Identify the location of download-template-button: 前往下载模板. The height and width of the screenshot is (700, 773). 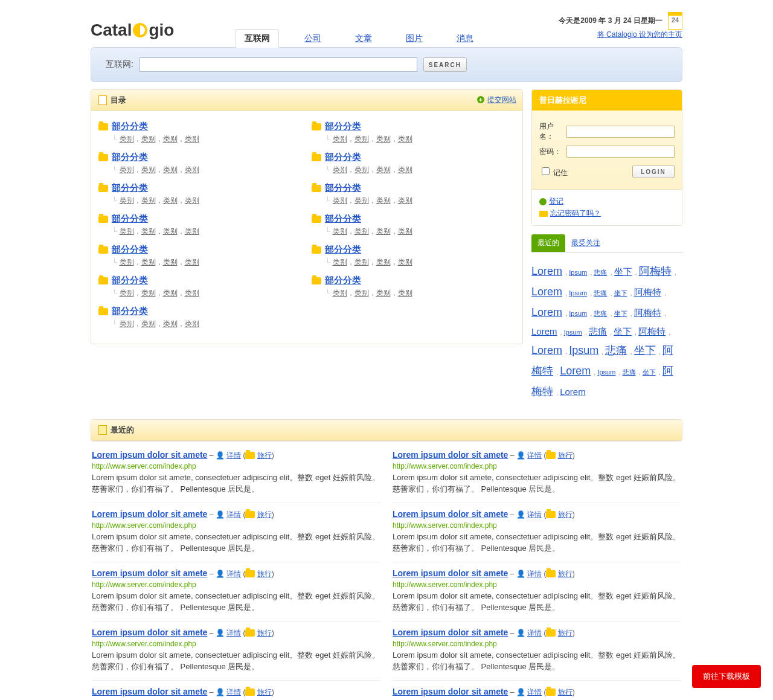
(726, 676).